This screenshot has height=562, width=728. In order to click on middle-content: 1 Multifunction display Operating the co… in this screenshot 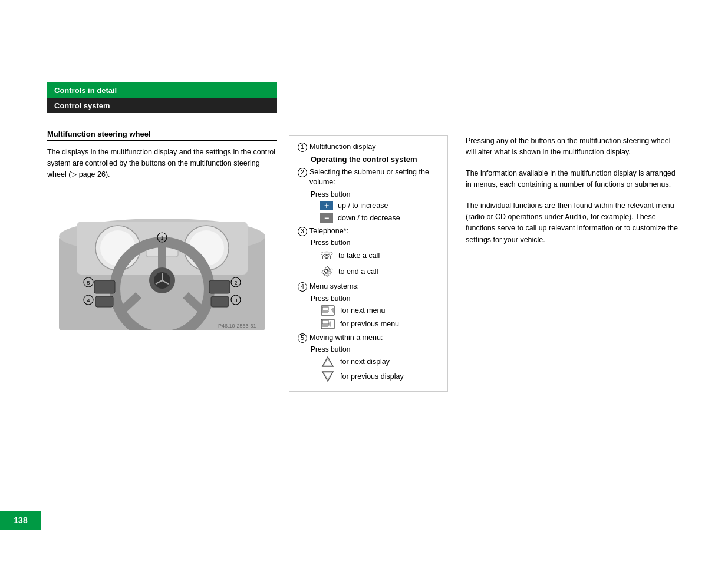, I will do `click(368, 264)`.